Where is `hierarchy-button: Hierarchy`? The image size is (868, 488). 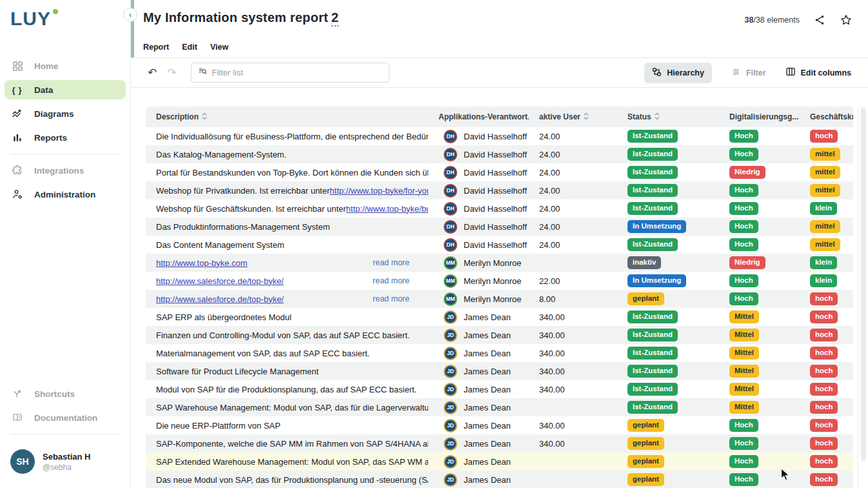 hierarchy-button: Hierarchy is located at coordinates (678, 73).